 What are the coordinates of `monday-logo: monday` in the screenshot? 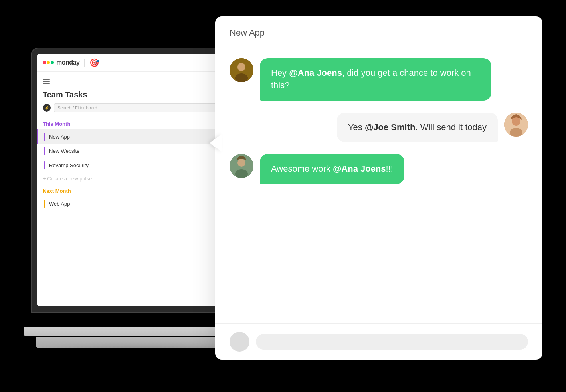 It's located at (61, 63).